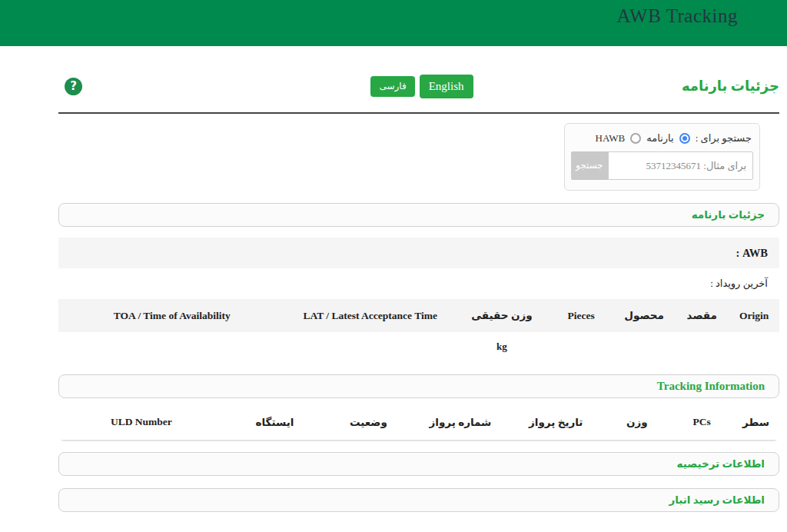 The height and width of the screenshot is (532, 787). Describe the element at coordinates (419, 464) in the screenshot. I see `section-bar-clearance-information: اطلاعات ترخیصیه` at that location.